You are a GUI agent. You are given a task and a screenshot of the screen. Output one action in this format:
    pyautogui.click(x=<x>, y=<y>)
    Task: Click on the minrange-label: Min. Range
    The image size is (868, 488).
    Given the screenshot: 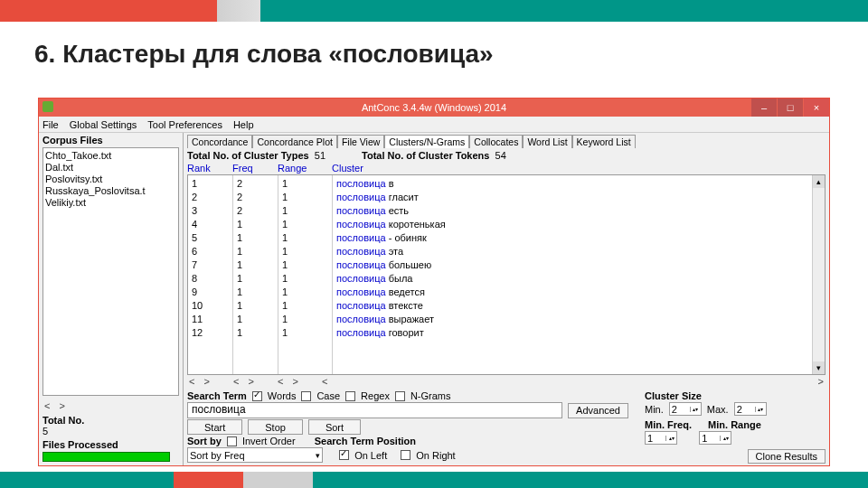 What is the action you would take?
    pyautogui.click(x=734, y=425)
    